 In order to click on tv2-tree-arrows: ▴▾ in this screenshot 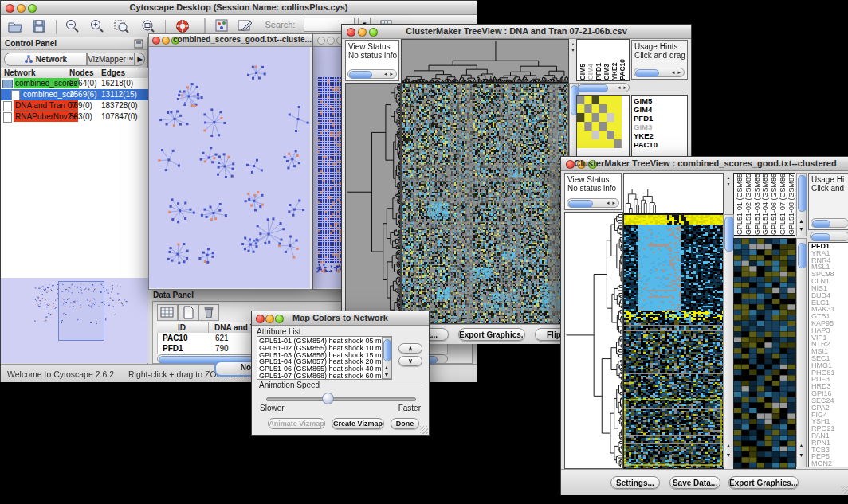, I will do `click(728, 193)`.